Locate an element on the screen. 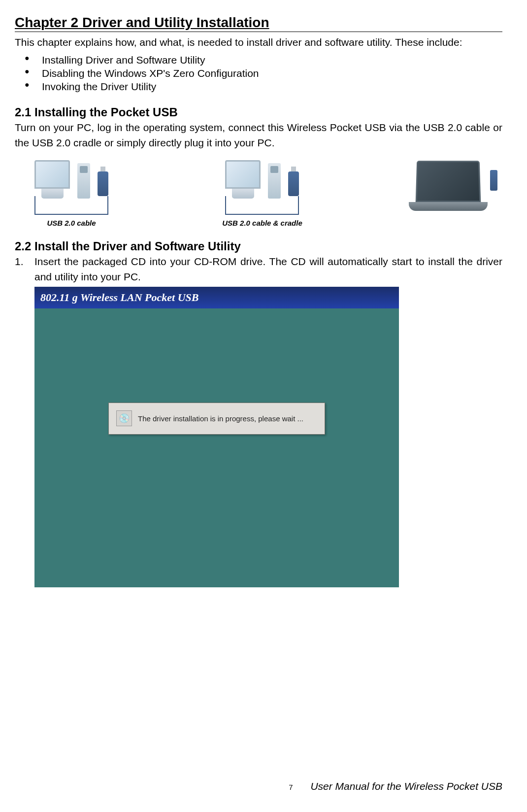 This screenshot has width=527, height=812. bullet-item: Disabling the Windows XP's Zero Configur… is located at coordinates (272, 73).